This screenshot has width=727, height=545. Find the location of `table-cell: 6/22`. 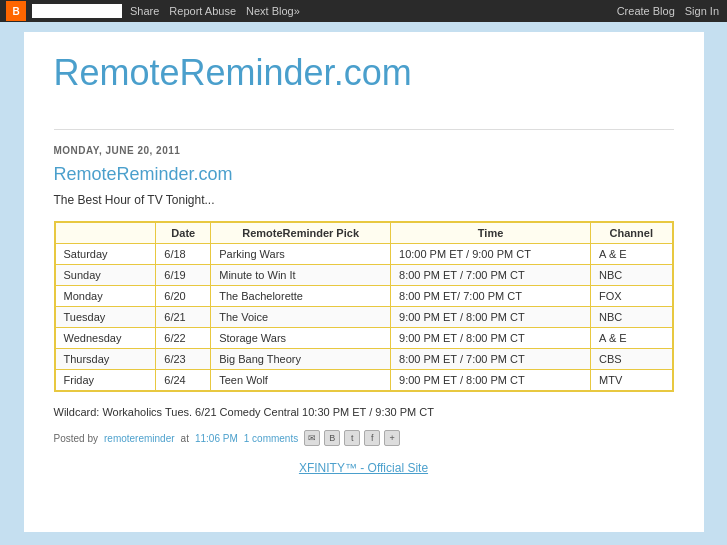

table-cell: 6/22 is located at coordinates (184, 338).